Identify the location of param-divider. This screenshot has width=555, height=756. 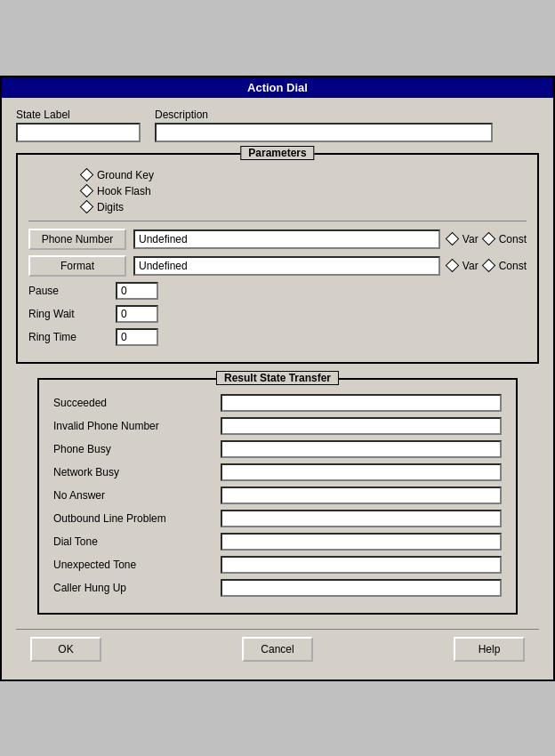
(278, 221).